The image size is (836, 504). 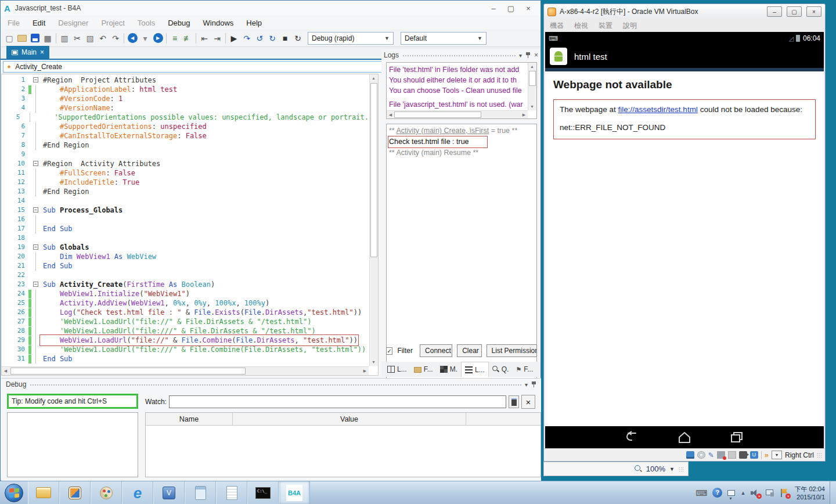 I want to click on panel-tab-modules: M., so click(x=449, y=369).